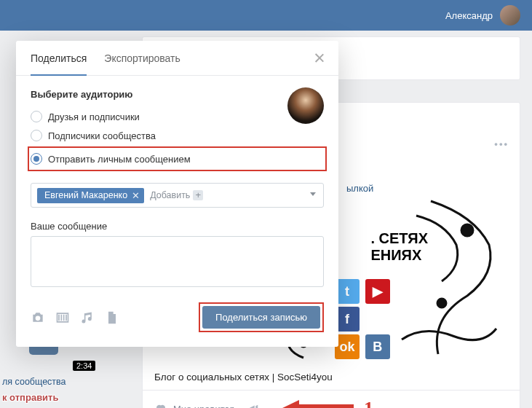 This screenshot has width=532, height=408. Describe the element at coordinates (178, 58) in the screenshot. I see `modal-tabs: Поделиться Экспортировать` at that location.